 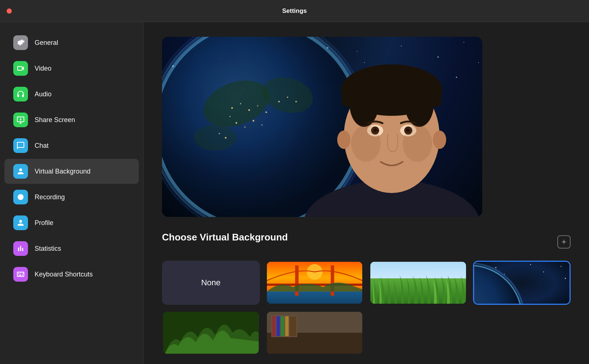 What do you see at coordinates (21, 68) in the screenshot?
I see `video-icon-container` at bounding box center [21, 68].